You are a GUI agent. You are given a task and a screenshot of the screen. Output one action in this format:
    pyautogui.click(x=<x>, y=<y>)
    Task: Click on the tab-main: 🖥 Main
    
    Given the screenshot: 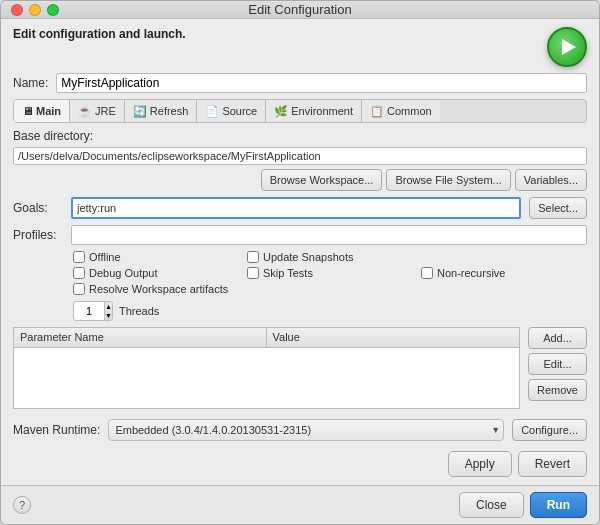 What is the action you would take?
    pyautogui.click(x=42, y=111)
    